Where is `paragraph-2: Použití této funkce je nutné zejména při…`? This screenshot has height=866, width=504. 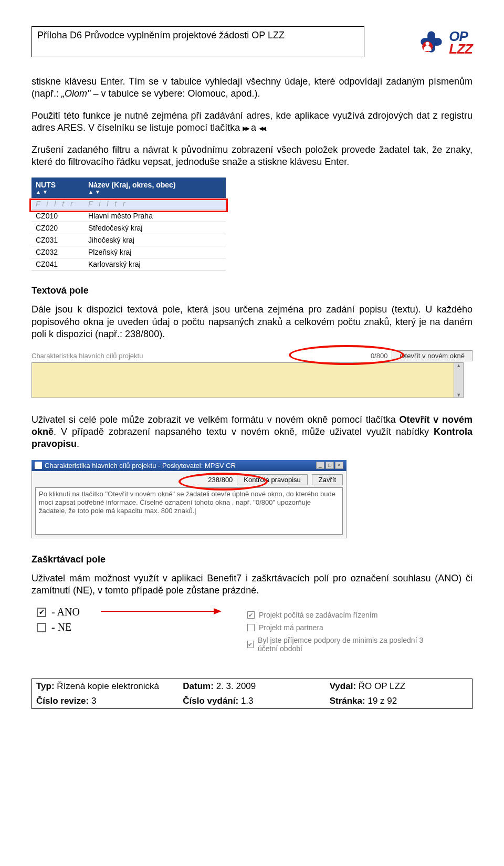 paragraph-2: Použití této funkce je nutné zejména při… is located at coordinates (252, 122).